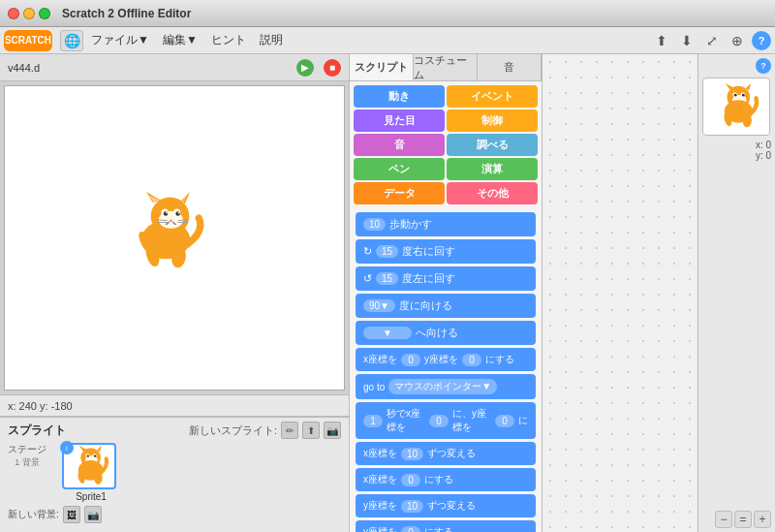 The image size is (775, 532). What do you see at coordinates (763, 66) in the screenshot?
I see `panel-help-button: ?` at bounding box center [763, 66].